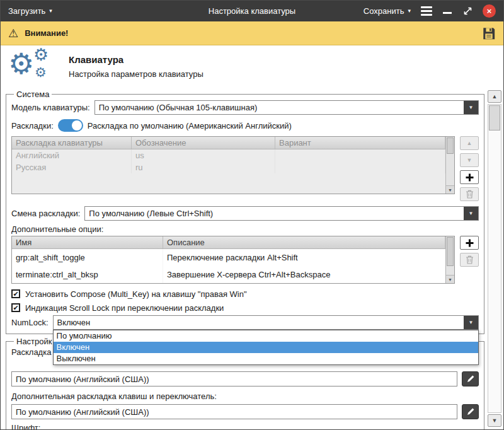 The image size is (504, 430). What do you see at coordinates (30, 323) in the screenshot?
I see `numlock-label: NumLock:` at bounding box center [30, 323].